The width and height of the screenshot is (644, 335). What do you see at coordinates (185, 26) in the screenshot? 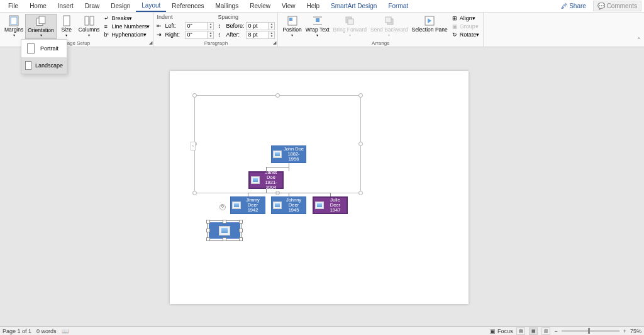
I see `indent-left-spinner: ⇤ Left: ▲▼` at bounding box center [185, 26].